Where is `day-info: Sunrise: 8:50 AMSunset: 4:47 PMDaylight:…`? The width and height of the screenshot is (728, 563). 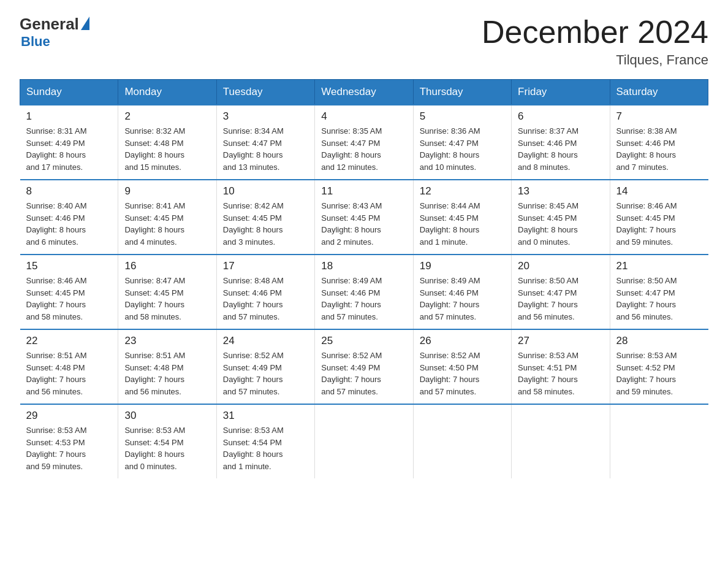 day-info: Sunrise: 8:50 AMSunset: 4:47 PMDaylight:… is located at coordinates (560, 299).